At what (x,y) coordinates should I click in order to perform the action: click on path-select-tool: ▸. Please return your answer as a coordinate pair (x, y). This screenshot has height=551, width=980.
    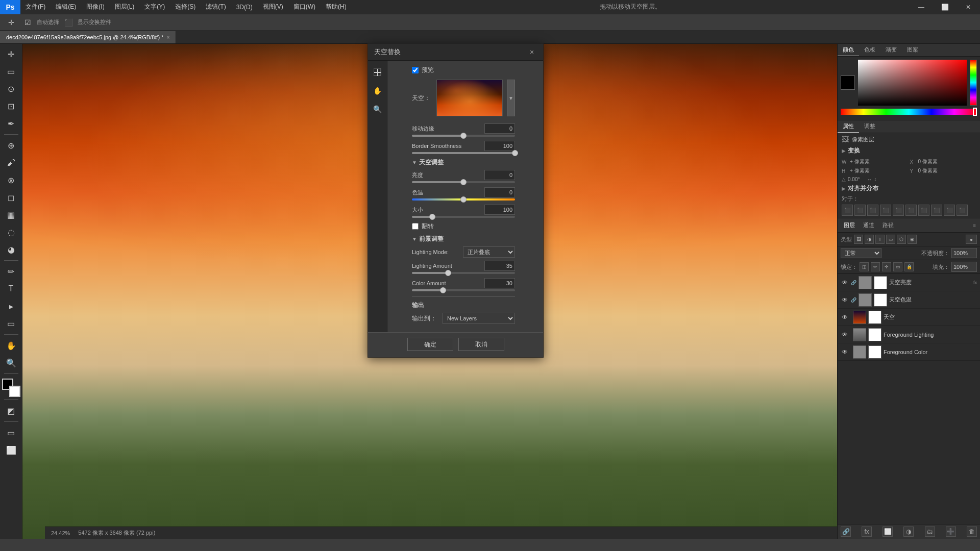
    Looking at the image, I should click on (11, 306).